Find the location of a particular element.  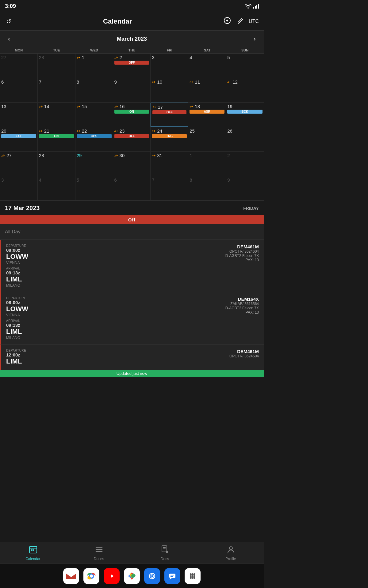

cal-cell-w3d6: 4✈ 18 ASR is located at coordinates (207, 115).